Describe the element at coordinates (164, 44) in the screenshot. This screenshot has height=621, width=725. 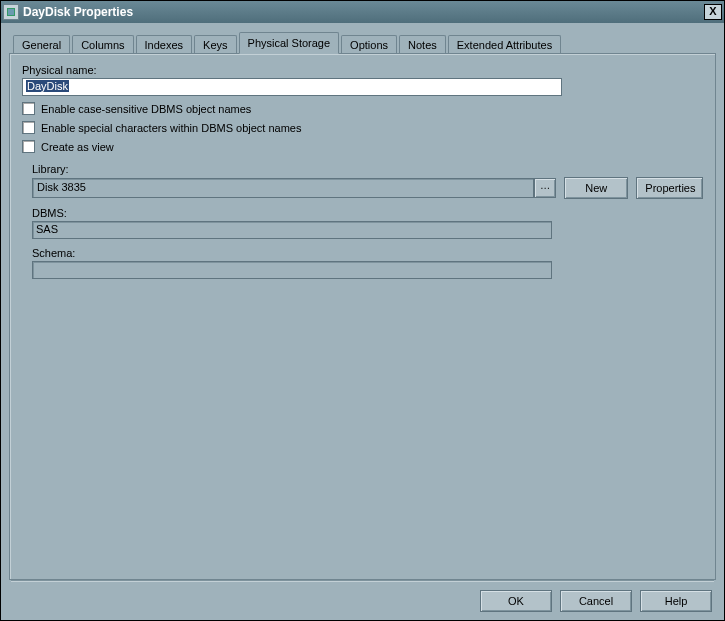
I see `tab-indexes: Indexes` at that location.